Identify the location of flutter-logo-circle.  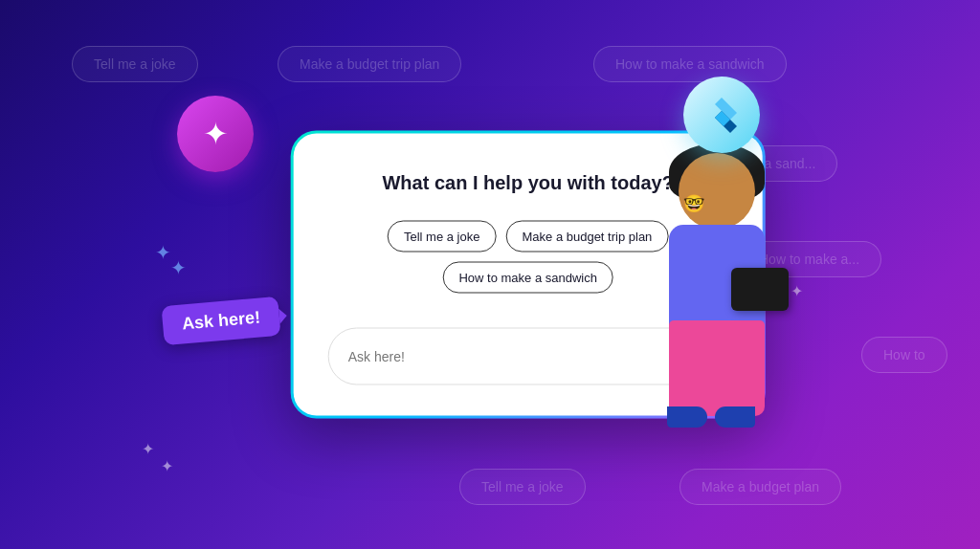
(722, 115).